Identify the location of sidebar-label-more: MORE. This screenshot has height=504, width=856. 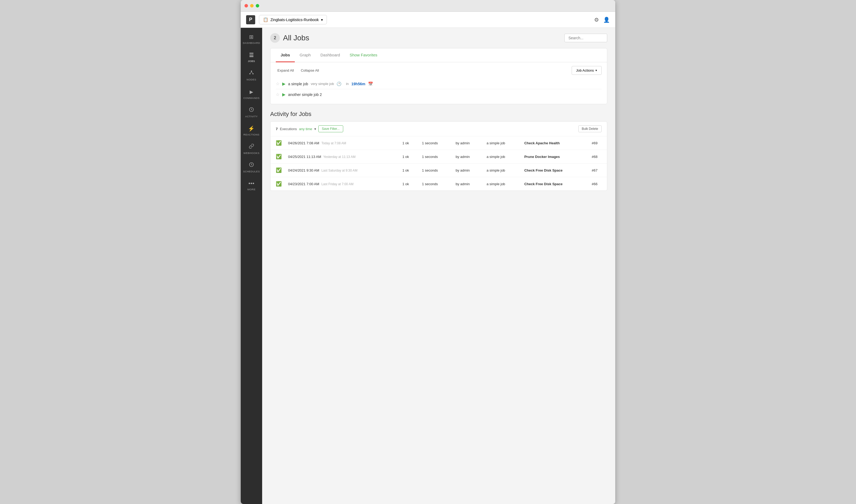
(252, 190).